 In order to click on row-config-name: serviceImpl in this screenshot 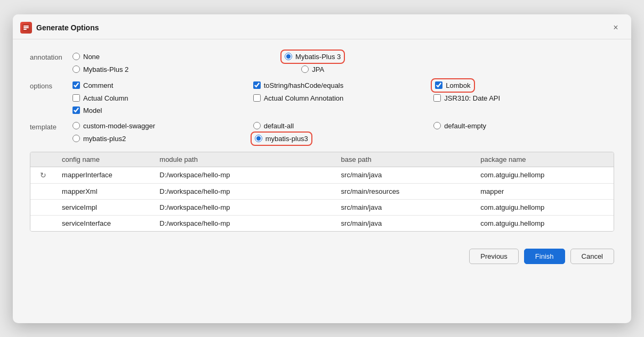, I will do `click(104, 207)`.